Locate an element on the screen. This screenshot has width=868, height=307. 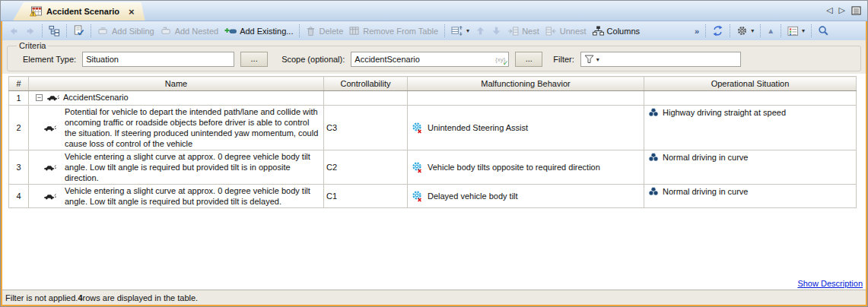
columns-button: Columns is located at coordinates (616, 30).